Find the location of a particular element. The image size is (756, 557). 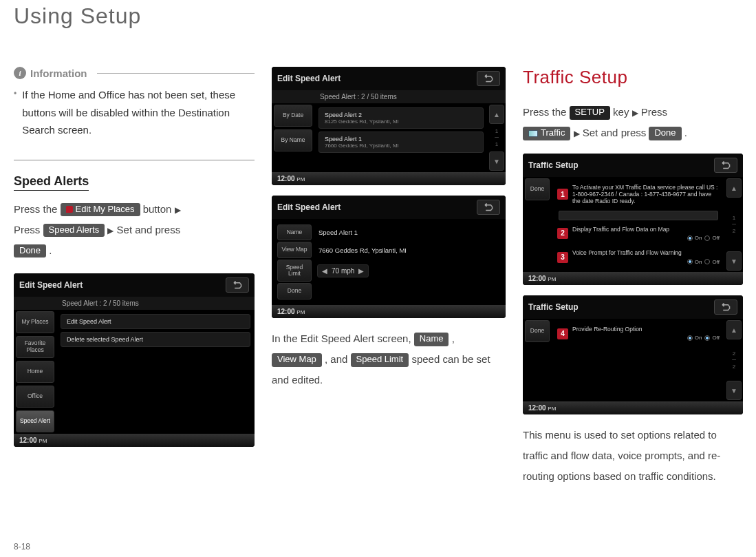

side-tab: Home is located at coordinates (35, 372).